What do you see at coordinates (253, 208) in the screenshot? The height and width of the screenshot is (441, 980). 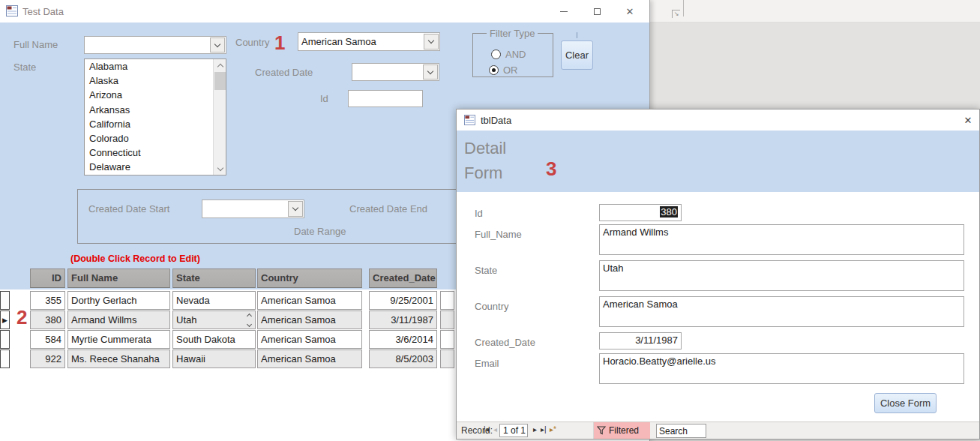 I see `created-date-start-combo` at bounding box center [253, 208].